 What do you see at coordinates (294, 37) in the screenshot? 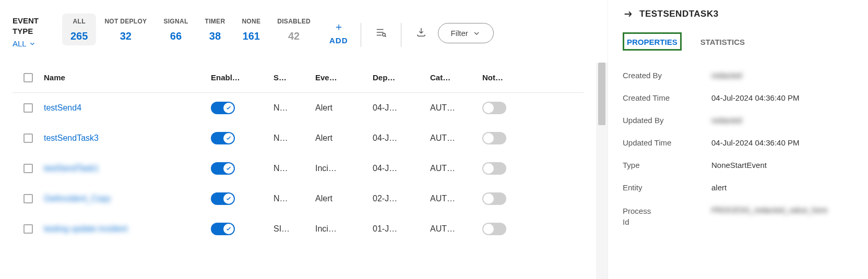
I see `counter-value: 42` at bounding box center [294, 37].